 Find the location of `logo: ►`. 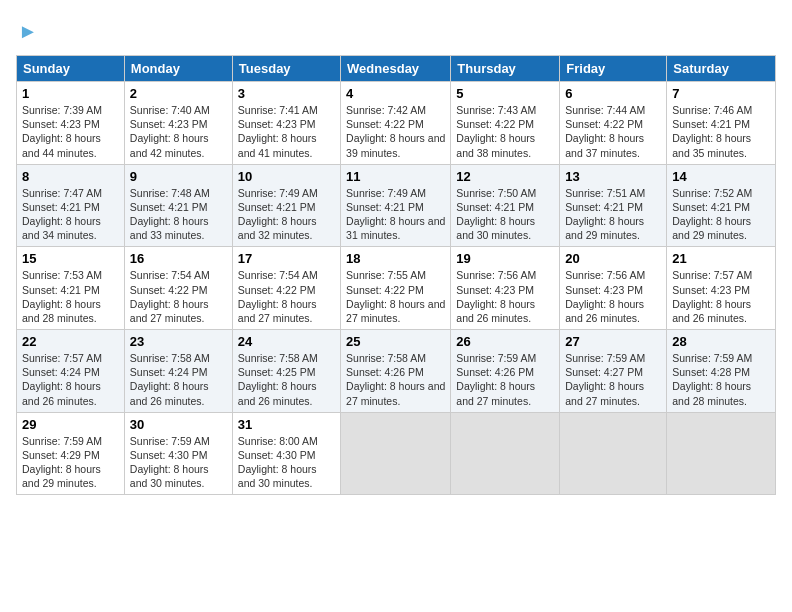

logo: ► is located at coordinates (27, 32).